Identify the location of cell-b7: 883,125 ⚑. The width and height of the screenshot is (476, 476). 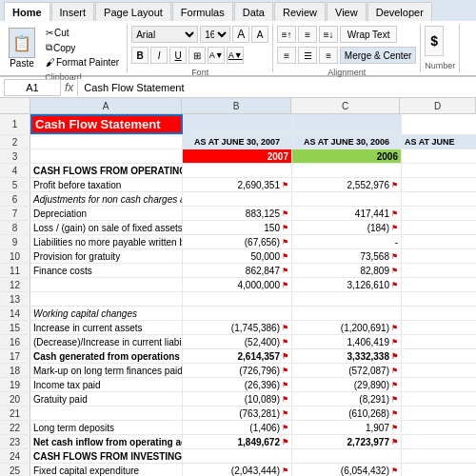
(238, 213).